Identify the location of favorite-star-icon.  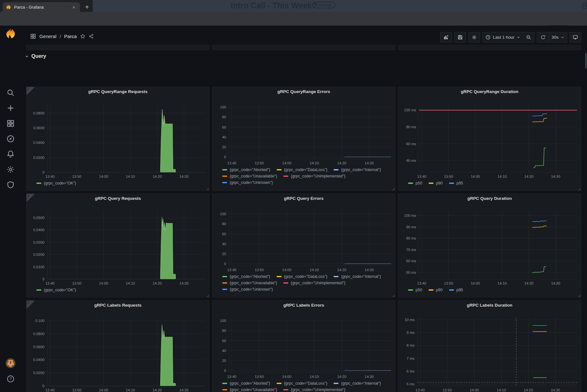
(83, 36).